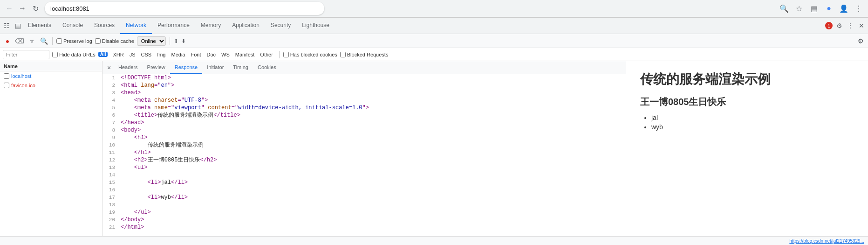  What do you see at coordinates (52, 41) in the screenshot?
I see `divider` at bounding box center [52, 41].